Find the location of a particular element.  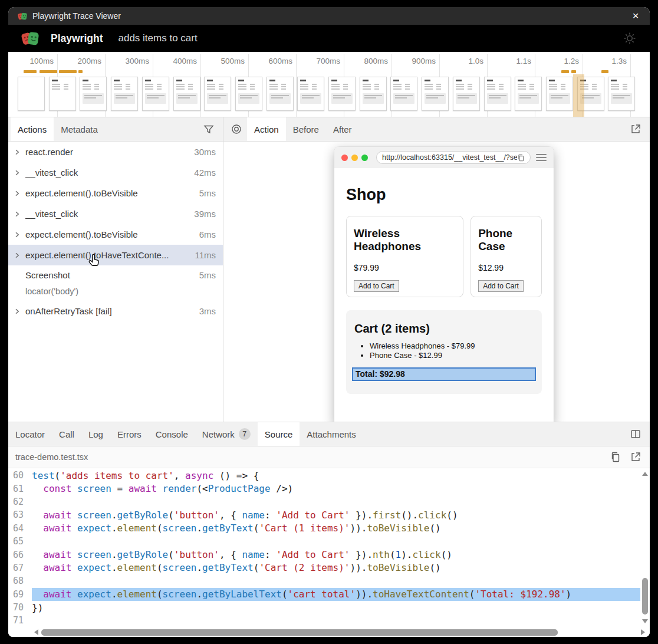

tab-after: After is located at coordinates (343, 129).